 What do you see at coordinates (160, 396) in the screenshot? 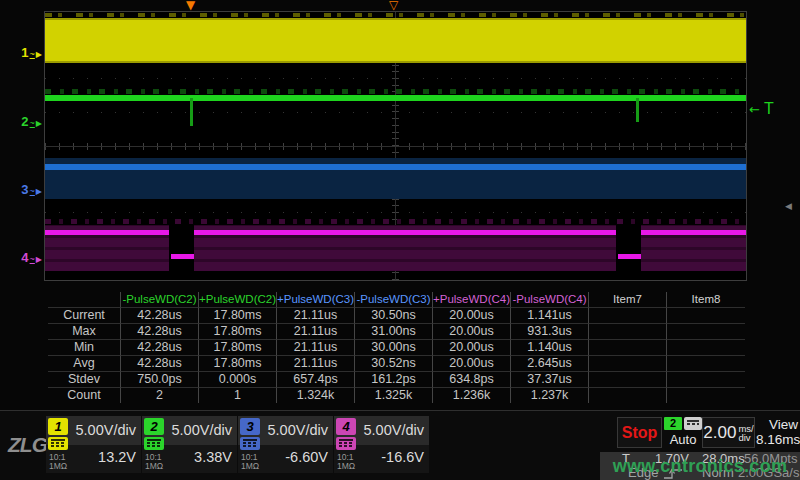
I see `measurement-value-cell: 2` at bounding box center [160, 396].